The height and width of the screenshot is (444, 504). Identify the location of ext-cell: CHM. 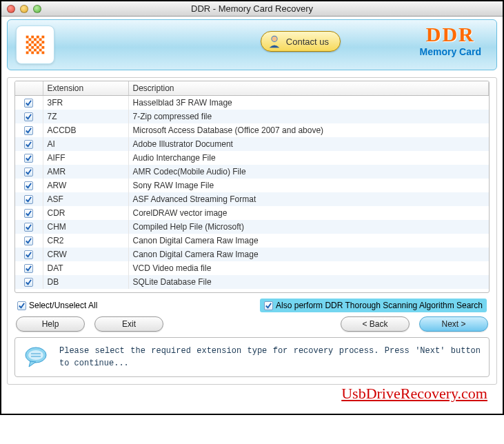
(85, 227).